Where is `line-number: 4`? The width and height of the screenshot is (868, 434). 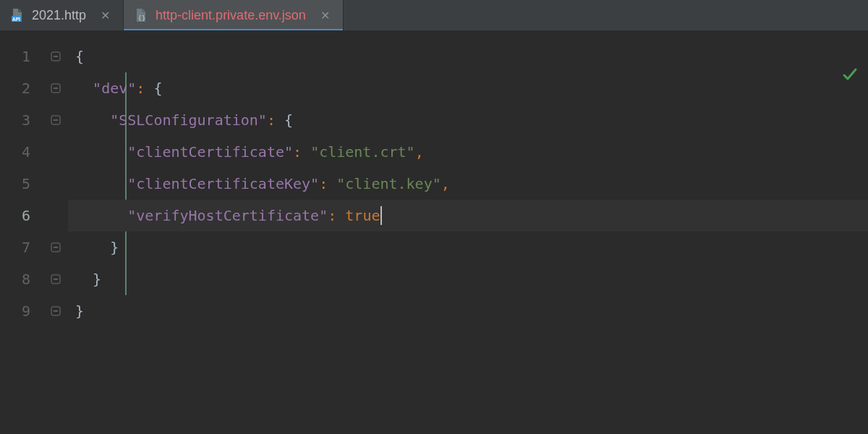
line-number: 4 is located at coordinates (22, 152).